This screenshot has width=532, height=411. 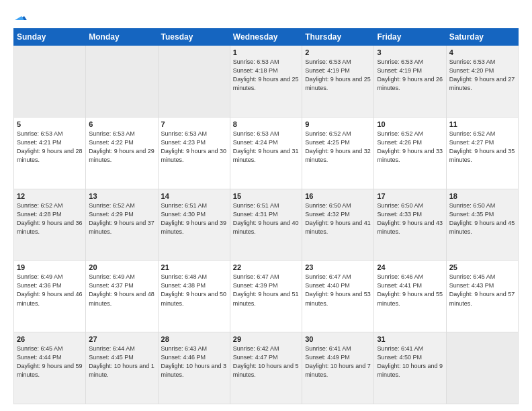 What do you see at coordinates (410, 224) in the screenshot?
I see `calendar-cell: 17Sunrise: 6:50 AM Sunset: 4:33 PM Dayli…` at bounding box center [410, 224].